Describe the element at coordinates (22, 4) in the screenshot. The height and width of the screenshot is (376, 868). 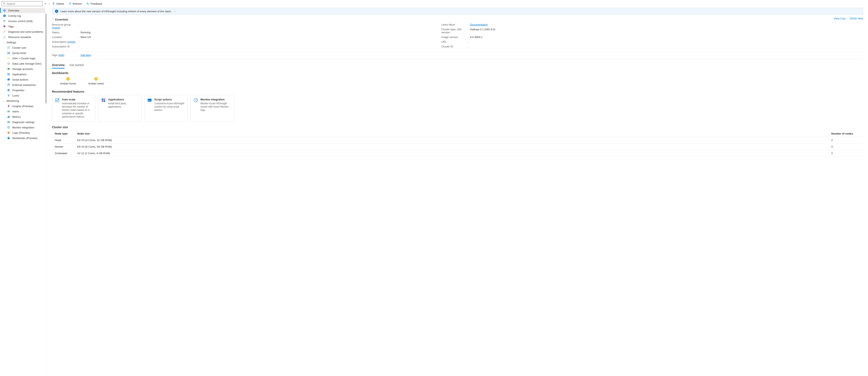
I see `search-box` at that location.